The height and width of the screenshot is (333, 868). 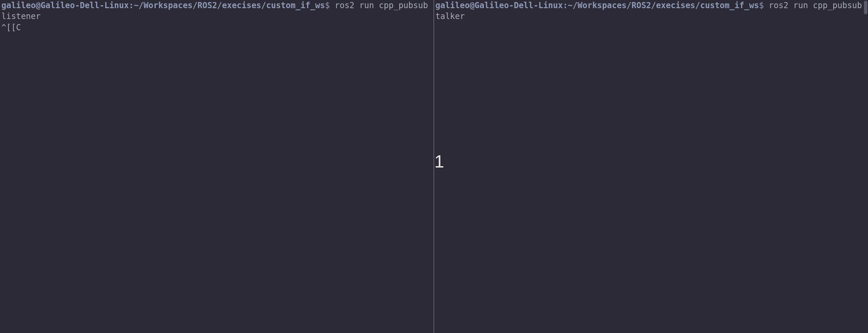 I want to click on command-right, so click(x=766, y=5).